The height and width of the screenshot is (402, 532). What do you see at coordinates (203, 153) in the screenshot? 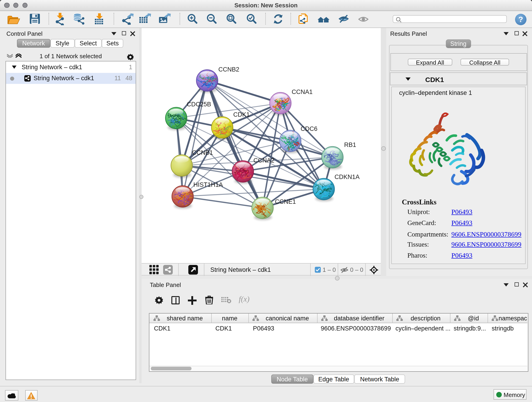
I see `svg-text: CCNB1` at bounding box center [203, 153].